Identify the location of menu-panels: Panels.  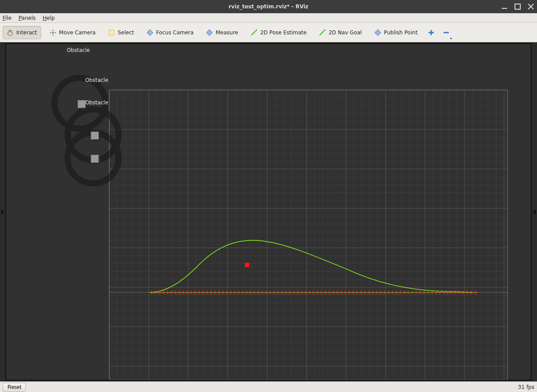
(27, 18).